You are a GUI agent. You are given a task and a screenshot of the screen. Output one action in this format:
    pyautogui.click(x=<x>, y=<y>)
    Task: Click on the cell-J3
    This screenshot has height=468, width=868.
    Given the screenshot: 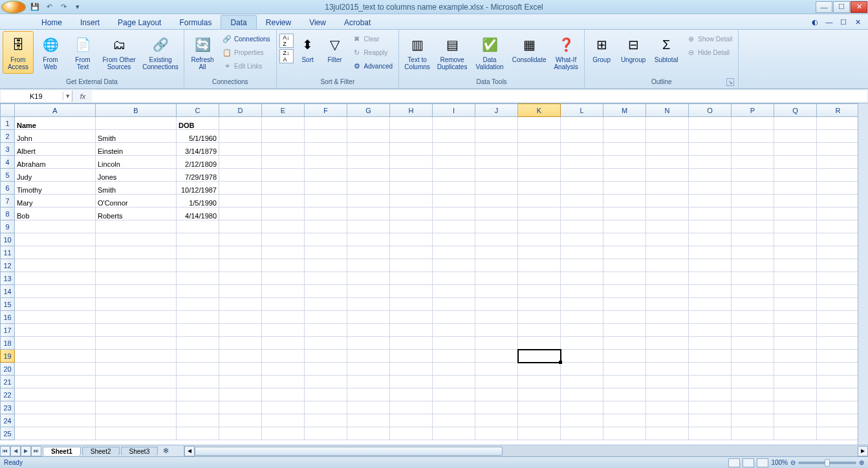 What is the action you would take?
    pyautogui.click(x=497, y=149)
    